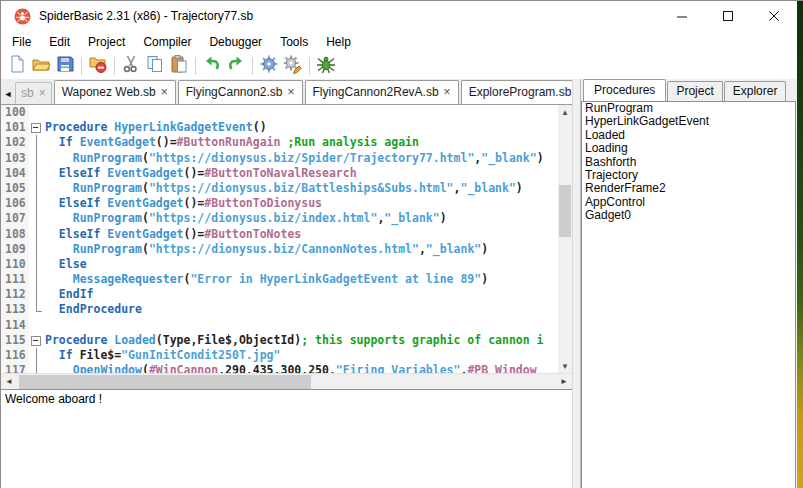 The width and height of the screenshot is (803, 488). Describe the element at coordinates (756, 91) in the screenshot. I see `side-tab-explorer: Explorer` at that location.